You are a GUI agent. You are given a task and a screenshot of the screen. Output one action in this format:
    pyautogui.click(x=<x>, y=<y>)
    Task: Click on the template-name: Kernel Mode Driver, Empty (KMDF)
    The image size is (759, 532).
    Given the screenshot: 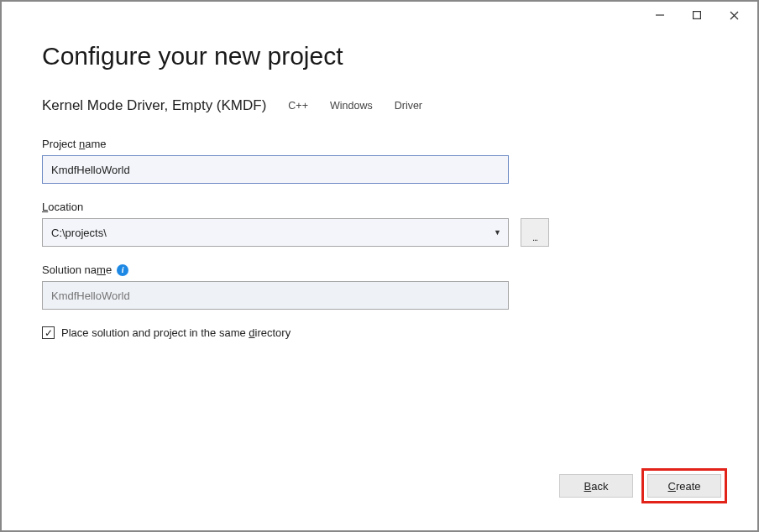 What is the action you would take?
    pyautogui.click(x=154, y=106)
    